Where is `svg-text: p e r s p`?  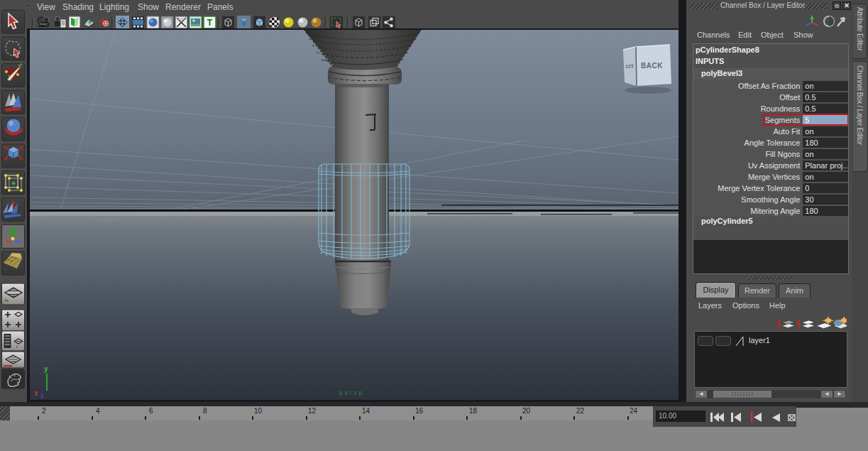 svg-text: p e r s p is located at coordinates (351, 393).